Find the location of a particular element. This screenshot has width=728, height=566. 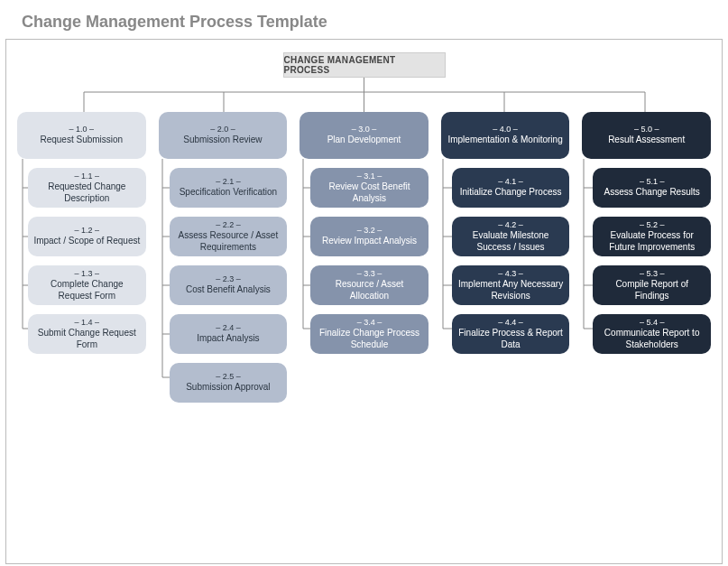

node-label: Implementation & Monitoring is located at coordinates (505, 141).